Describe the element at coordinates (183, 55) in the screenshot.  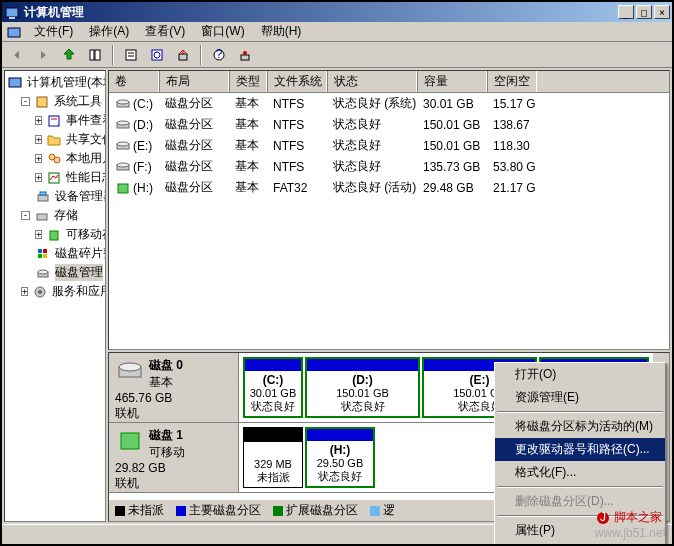
I see `export-button` at that location.